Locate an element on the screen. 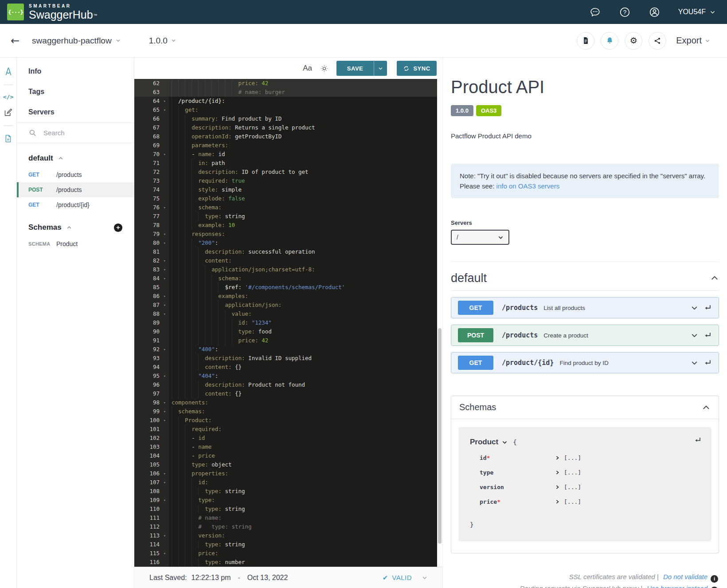  theme-toggle-sun-icon is located at coordinates (324, 68).